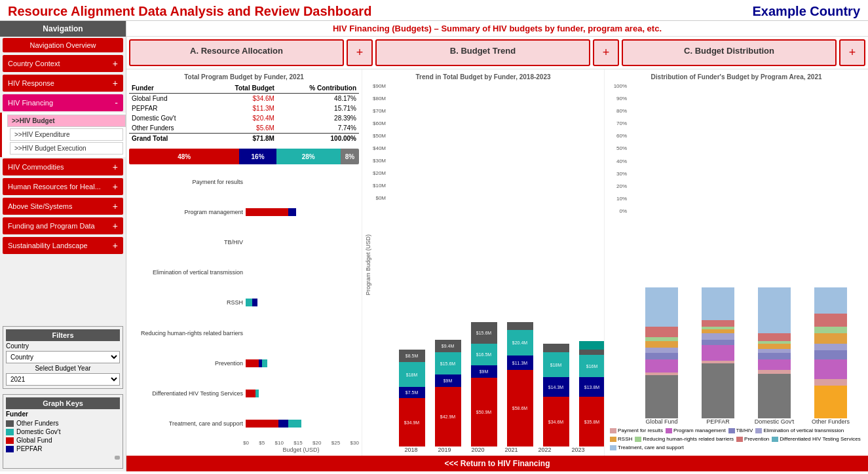  Describe the element at coordinates (63, 246) in the screenshot. I see `sidebar: Navigation Navigation Overview Country C…` at that location.